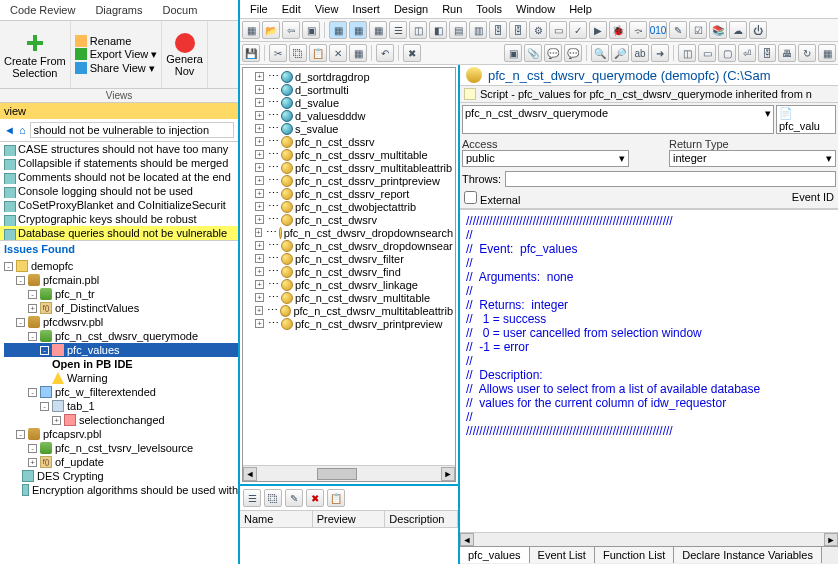  I want to click on menu-design: Design, so click(411, 9).